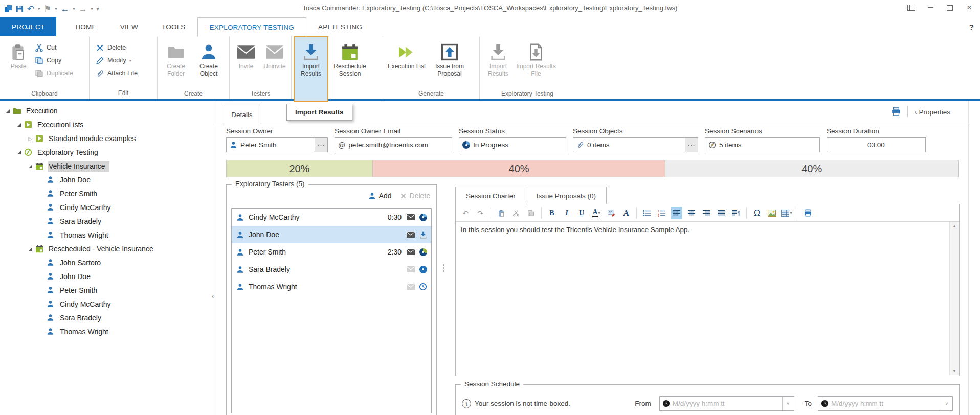 The height and width of the screenshot is (415, 980). I want to click on delete-button: Delete, so click(117, 48).